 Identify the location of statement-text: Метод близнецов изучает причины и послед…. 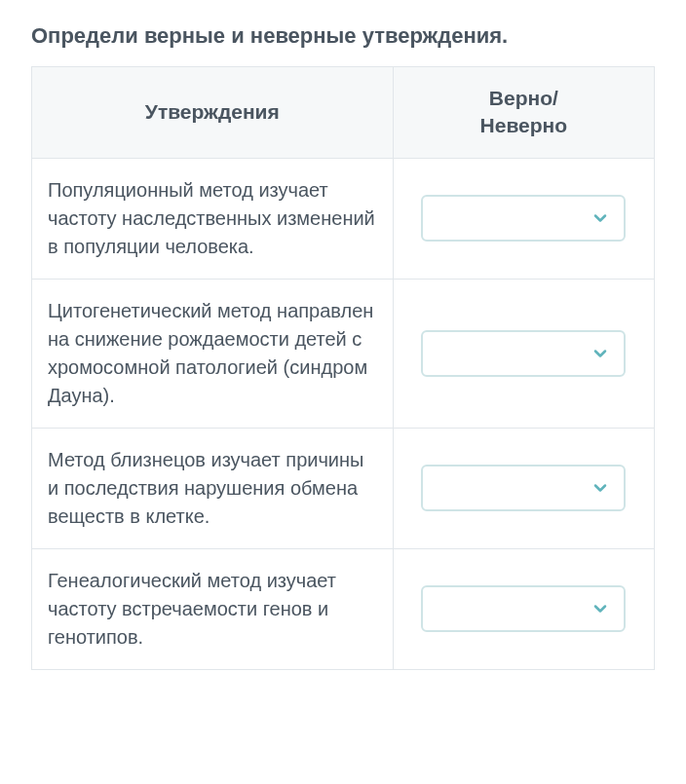
(212, 488).